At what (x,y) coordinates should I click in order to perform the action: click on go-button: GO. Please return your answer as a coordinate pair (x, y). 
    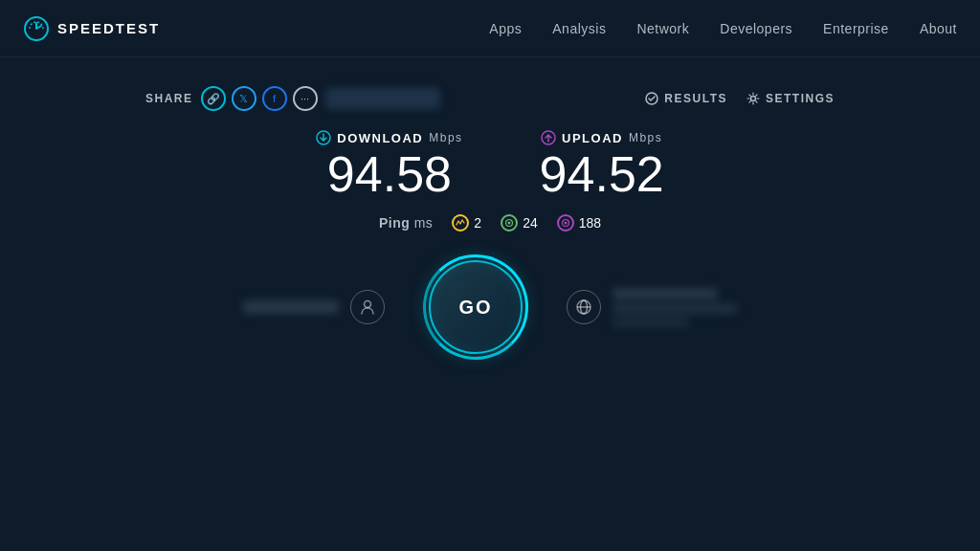
    Looking at the image, I should click on (476, 307).